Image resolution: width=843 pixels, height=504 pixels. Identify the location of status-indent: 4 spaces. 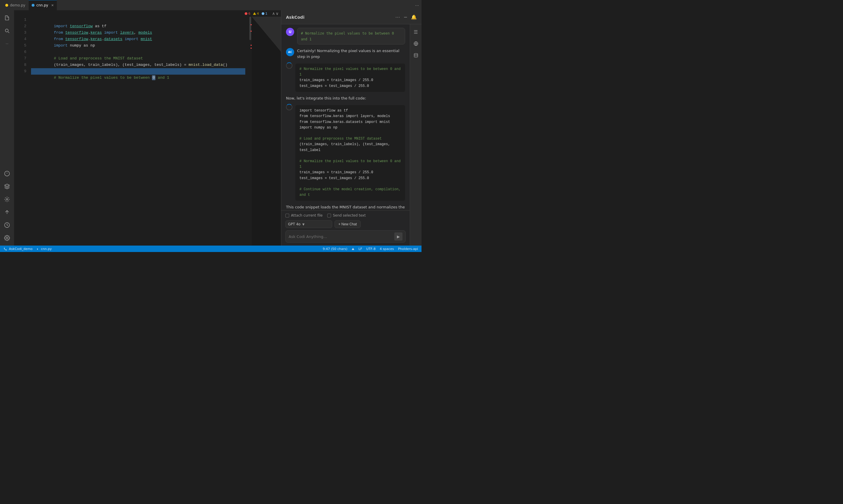
(387, 249).